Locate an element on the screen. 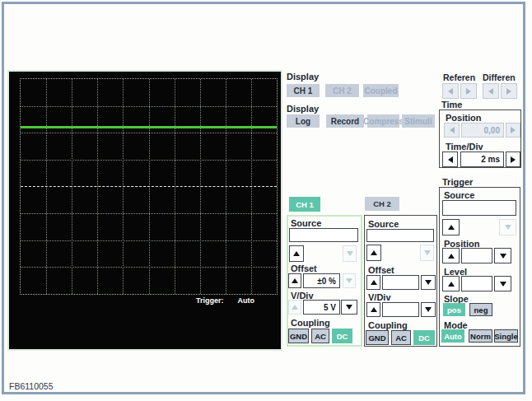  tab-channel2: CH 2 is located at coordinates (382, 204).